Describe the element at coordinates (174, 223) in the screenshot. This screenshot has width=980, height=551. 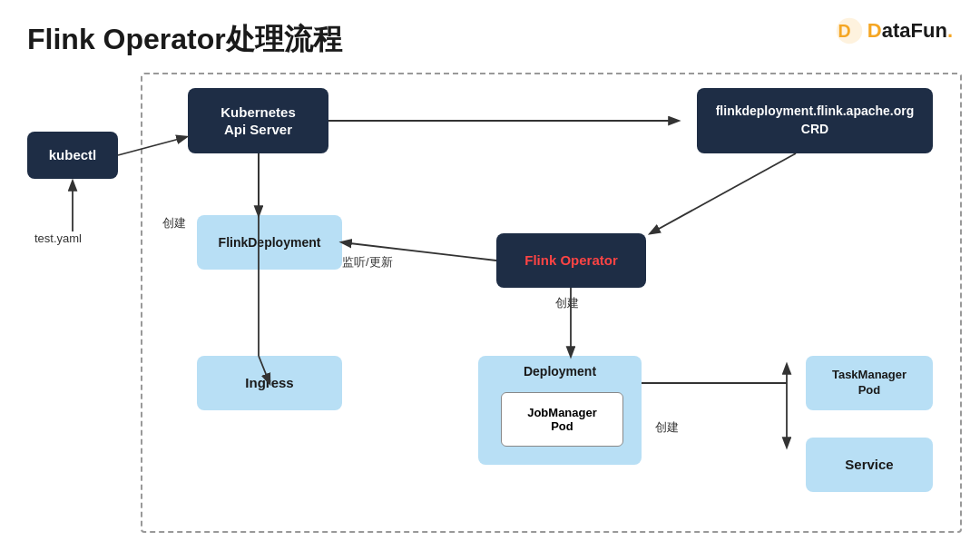
I see `label-create-left: 创建` at that location.